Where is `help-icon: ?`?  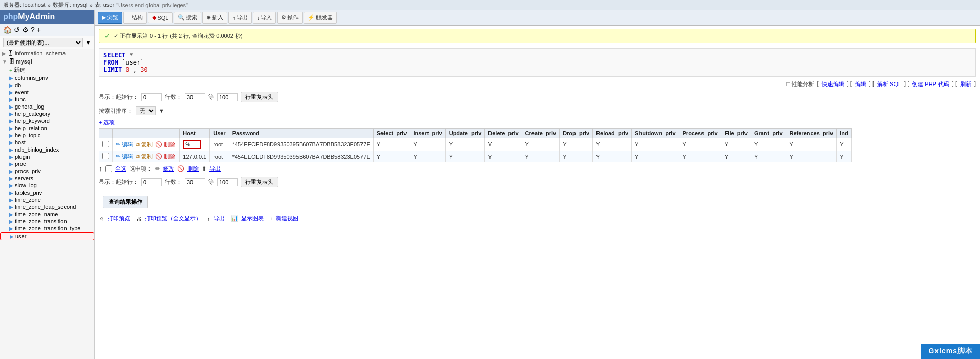 help-icon: ? is located at coordinates (33, 30).